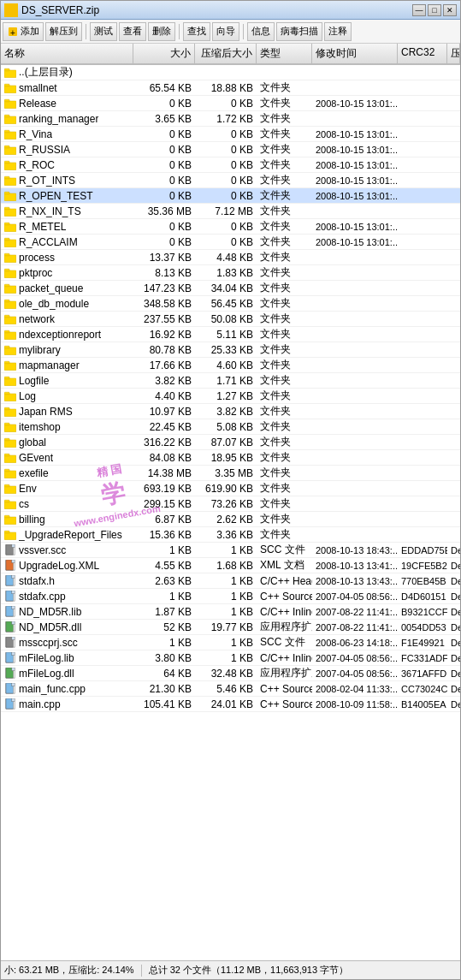 The image size is (461, 980). Describe the element at coordinates (231, 566) in the screenshot. I see `table-row: UpgradeLog.XML 4.55 KB 1.68 KB XML 文档 20…` at that location.